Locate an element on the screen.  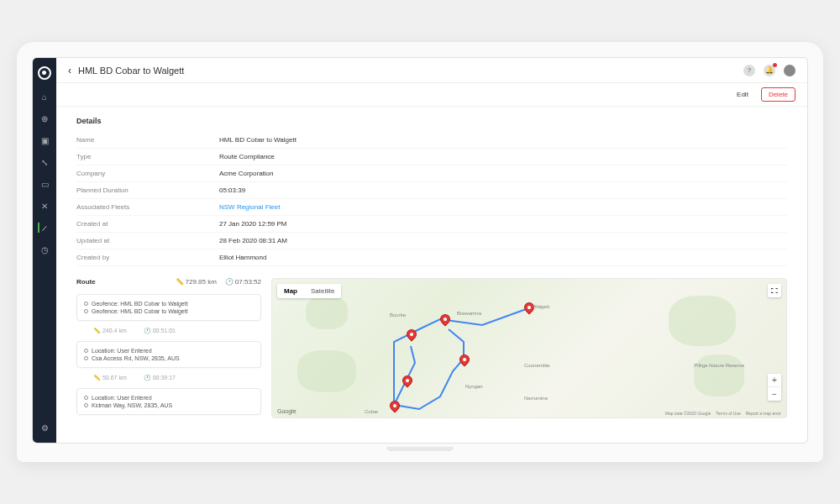
zoom-control: + − is located at coordinates (774, 387).